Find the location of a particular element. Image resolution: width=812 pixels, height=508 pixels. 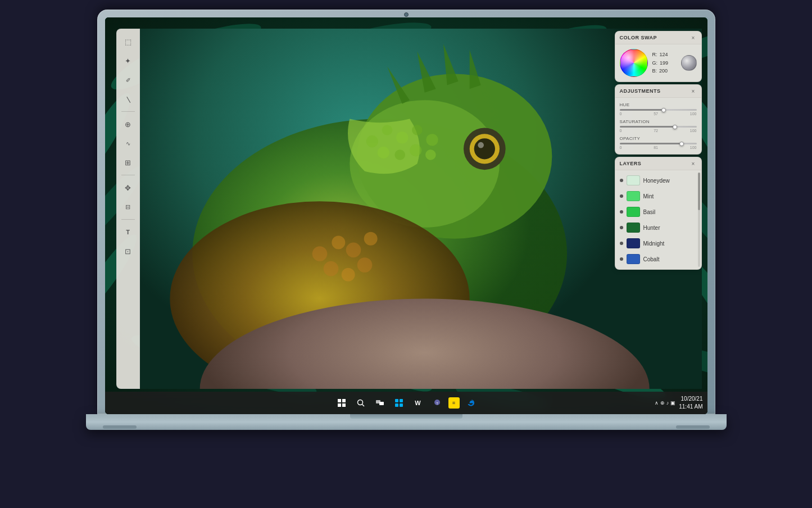

hue-min: 0 is located at coordinates (621, 114).